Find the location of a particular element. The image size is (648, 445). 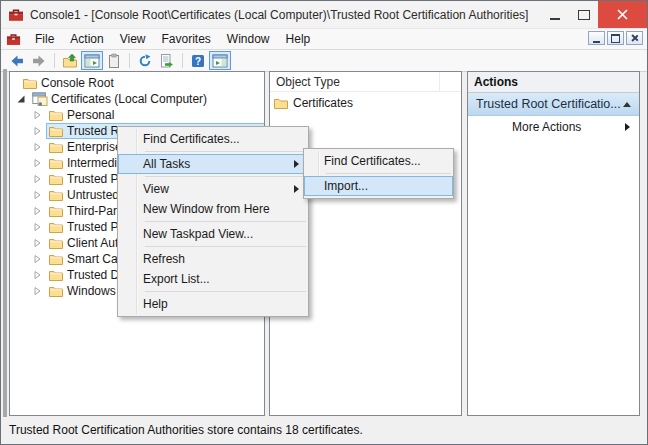

actions-header: Actions is located at coordinates (554, 82).